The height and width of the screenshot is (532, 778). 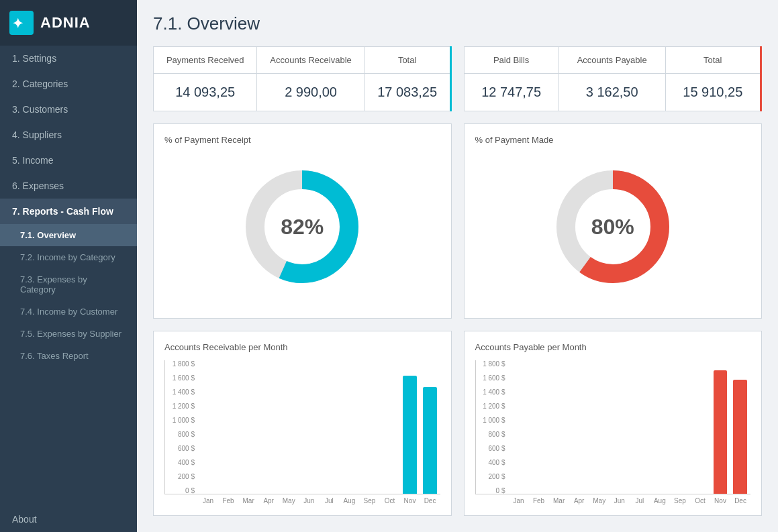 What do you see at coordinates (302, 227) in the screenshot?
I see `donut-left-wrapper: 82%` at bounding box center [302, 227].